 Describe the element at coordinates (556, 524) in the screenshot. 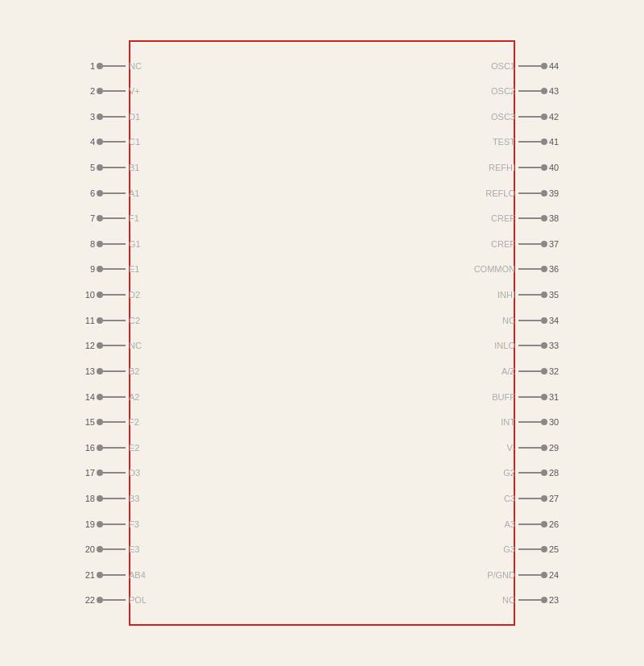

I see `pin-number-right-26: 26` at that location.